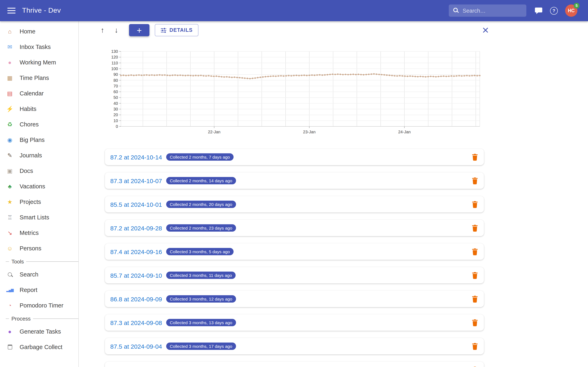  Describe the element at coordinates (485, 30) in the screenshot. I see `close-icon` at that location.